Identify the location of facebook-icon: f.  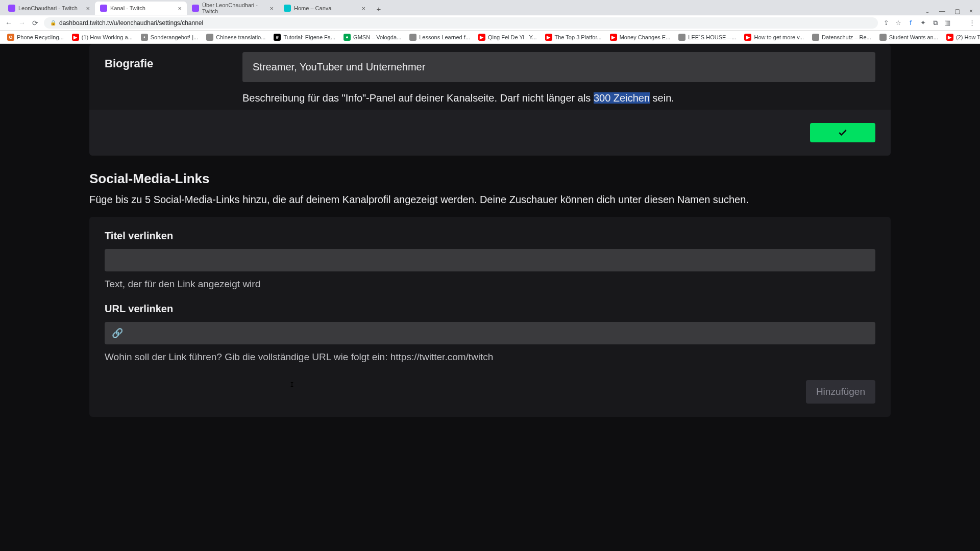
(911, 22).